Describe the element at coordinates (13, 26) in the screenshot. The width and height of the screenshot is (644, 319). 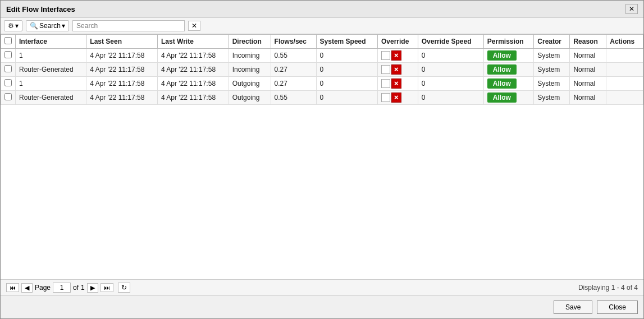
I see `gear-button: ⚙ ▾` at that location.